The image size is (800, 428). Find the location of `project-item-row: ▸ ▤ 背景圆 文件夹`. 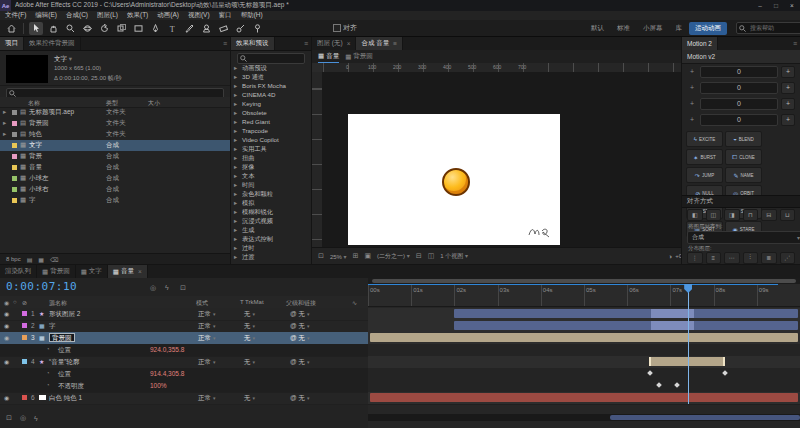

project-item-row: ▸ ▤ 背景圆 文件夹 is located at coordinates (115, 124).